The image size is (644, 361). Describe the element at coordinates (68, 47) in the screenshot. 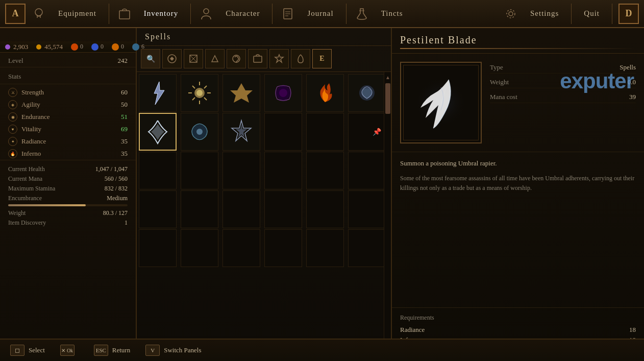

I see `resource-bar: 2,903 45,574 0 0 0 6` at that location.